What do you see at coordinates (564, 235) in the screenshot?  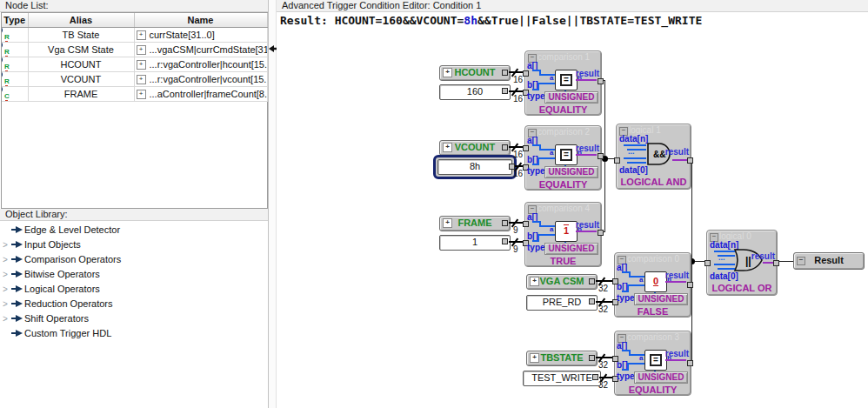 I see `comparison-block-4: − comparison 4 a[] b[] 1 a b result type…` at bounding box center [564, 235].